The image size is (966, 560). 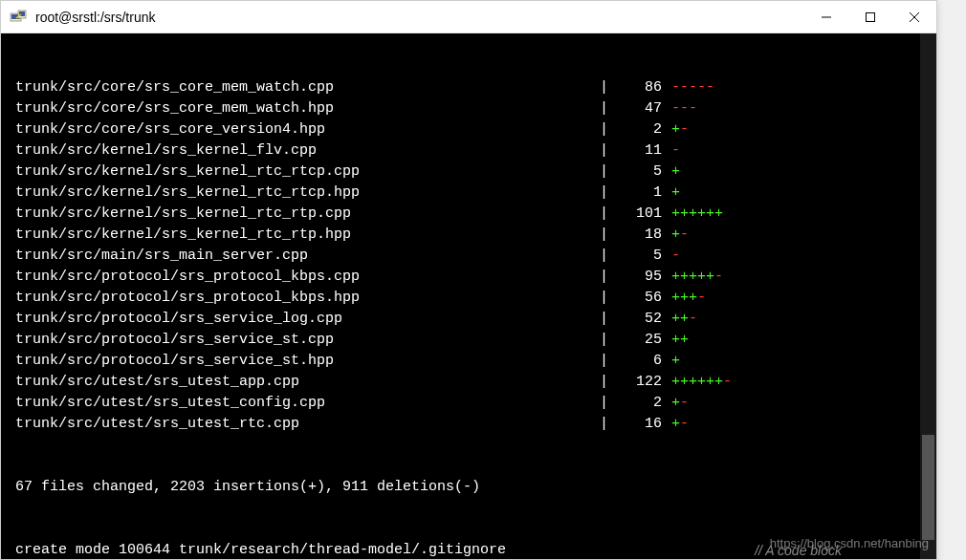 What do you see at coordinates (826, 17) in the screenshot?
I see `minimize-button` at bounding box center [826, 17].